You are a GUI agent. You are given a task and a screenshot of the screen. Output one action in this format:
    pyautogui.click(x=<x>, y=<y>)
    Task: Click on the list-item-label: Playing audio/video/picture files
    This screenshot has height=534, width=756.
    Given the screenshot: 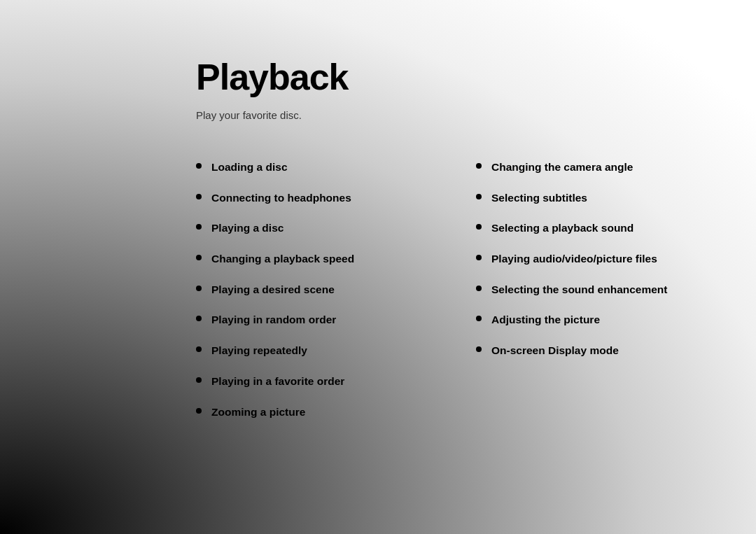 What is the action you would take?
    pyautogui.click(x=574, y=259)
    